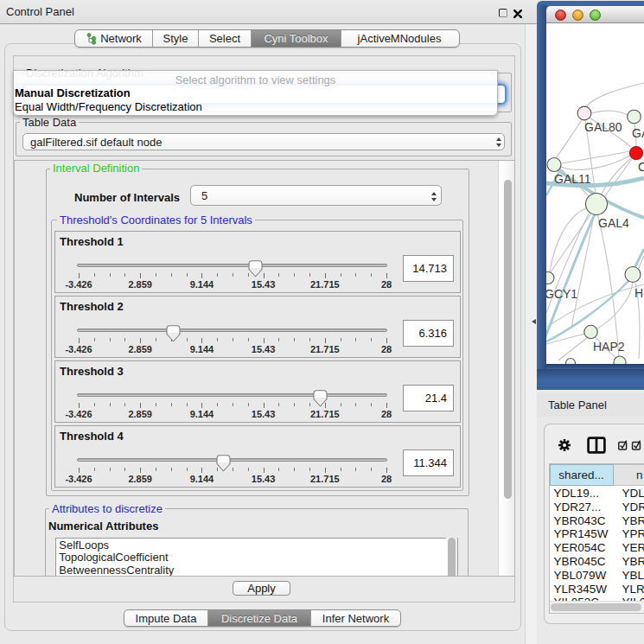 Image resolution: width=644 pixels, height=644 pixels. What do you see at coordinates (572, 179) in the screenshot?
I see `svg-text: GAL11` at bounding box center [572, 179].